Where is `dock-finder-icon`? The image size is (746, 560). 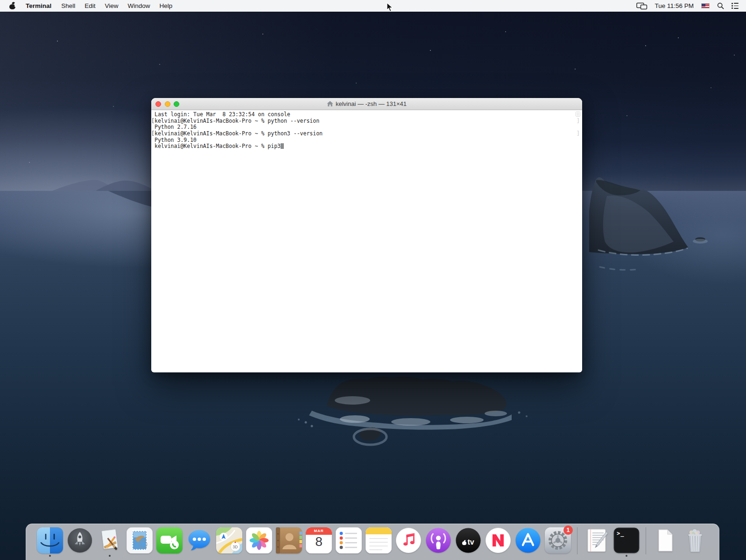 dock-finder-icon is located at coordinates (50, 542).